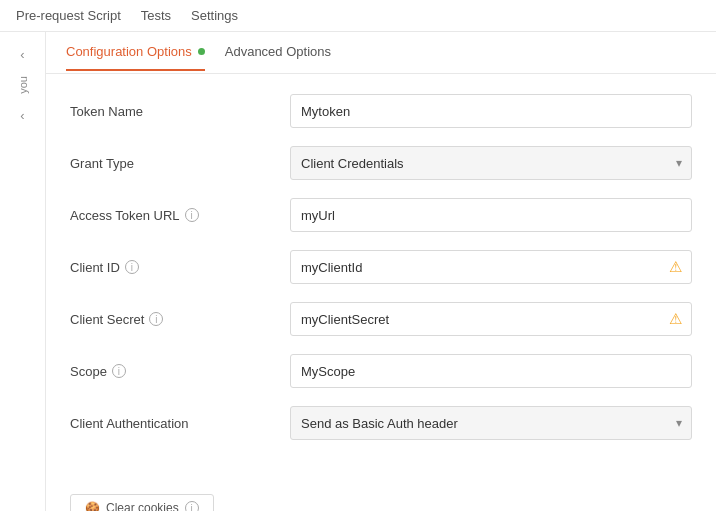 The width and height of the screenshot is (716, 511). I want to click on client-auth-select-wrapper: Send as Basic Auth header Send as Body ▾, so click(491, 423).